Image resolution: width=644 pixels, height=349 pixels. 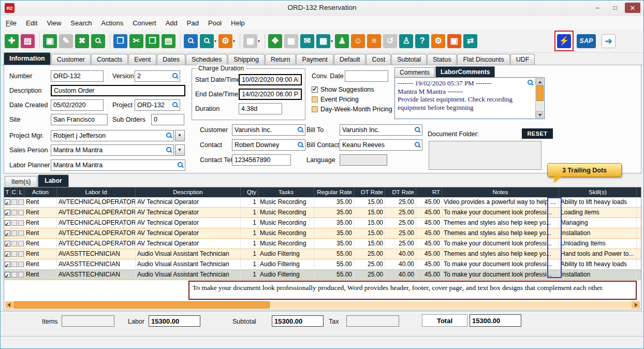 What do you see at coordinates (406, 41) in the screenshot?
I see `person-search-icon: ♙` at bounding box center [406, 41].